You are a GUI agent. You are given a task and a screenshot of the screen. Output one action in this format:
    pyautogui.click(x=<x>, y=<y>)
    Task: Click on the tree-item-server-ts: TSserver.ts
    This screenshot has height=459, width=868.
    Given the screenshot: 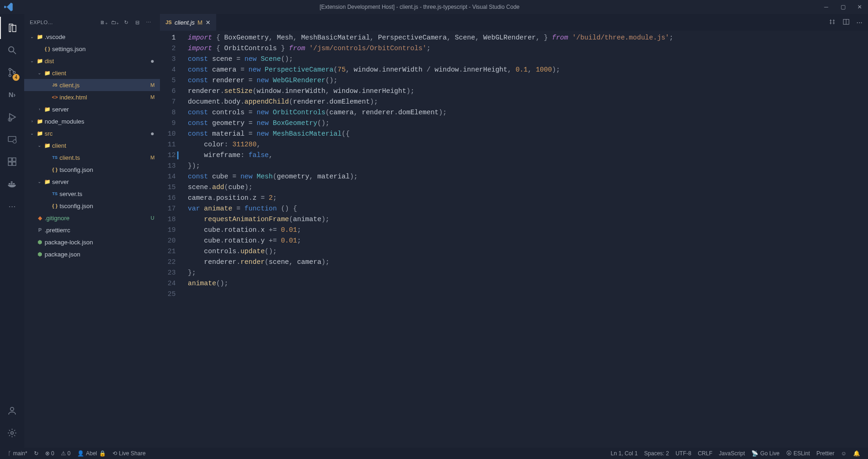 What is the action you would take?
    pyautogui.click(x=92, y=194)
    